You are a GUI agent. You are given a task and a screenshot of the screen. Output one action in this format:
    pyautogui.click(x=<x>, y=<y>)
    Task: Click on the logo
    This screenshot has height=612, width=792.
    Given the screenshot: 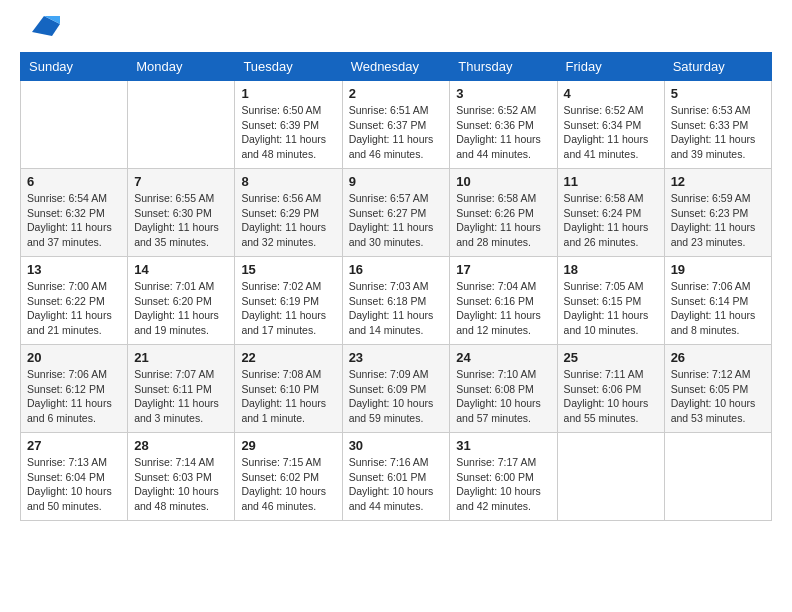 What is the action you would take?
    pyautogui.click(x=40, y=31)
    